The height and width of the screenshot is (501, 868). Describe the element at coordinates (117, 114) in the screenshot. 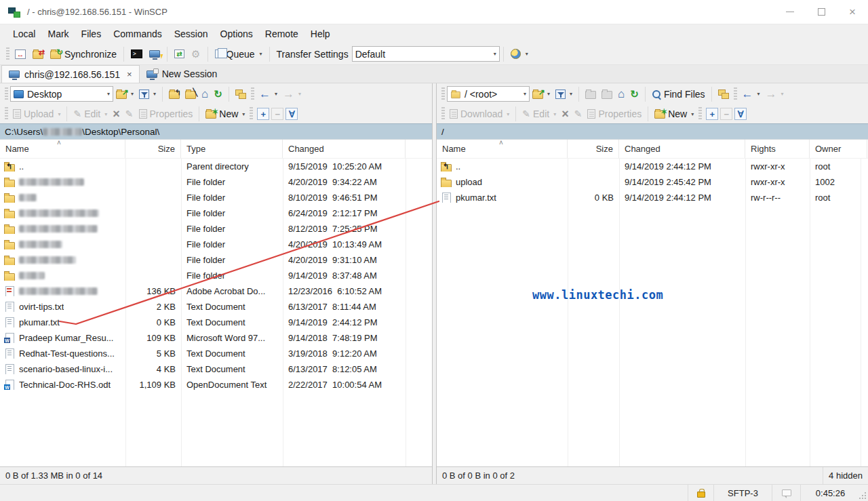

I see `local-delete-button: ×` at that location.